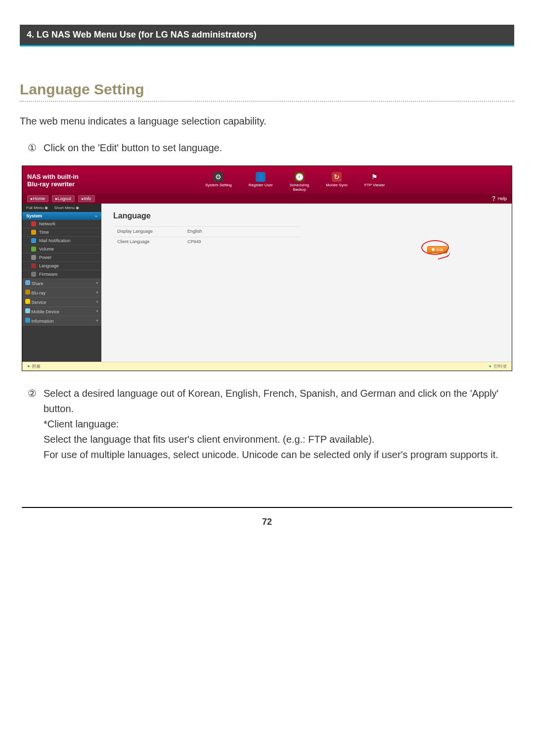 The height and width of the screenshot is (756, 534). Describe the element at coordinates (267, 522) in the screenshot. I see `page-number: 72` at that location.